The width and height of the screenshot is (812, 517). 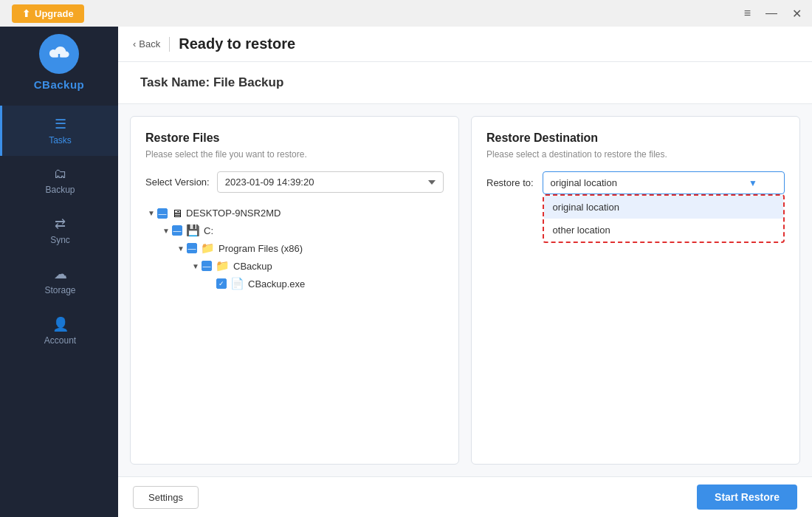 What do you see at coordinates (59, 84) in the screenshot?
I see `logo-text: CBackup` at bounding box center [59, 84].